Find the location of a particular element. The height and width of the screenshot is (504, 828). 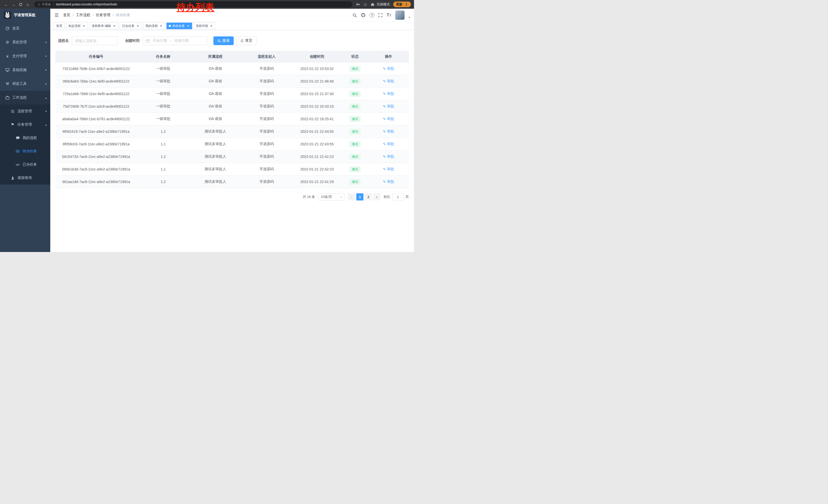

fullscreen-icon is located at coordinates (380, 15).